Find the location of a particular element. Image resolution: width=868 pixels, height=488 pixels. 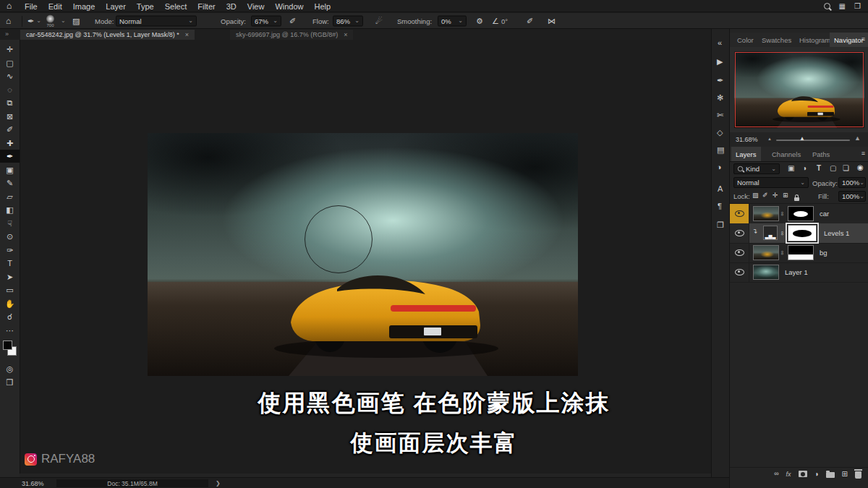

link-layers-icon: ∞ is located at coordinates (776, 474).